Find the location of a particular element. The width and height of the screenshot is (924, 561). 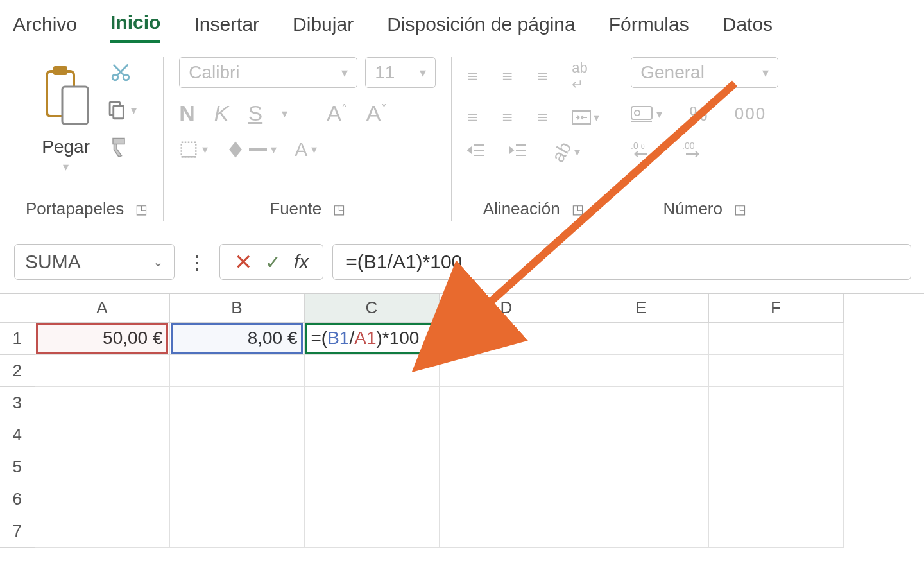

align-dialog-launcher-icon: ◳ is located at coordinates (578, 209).